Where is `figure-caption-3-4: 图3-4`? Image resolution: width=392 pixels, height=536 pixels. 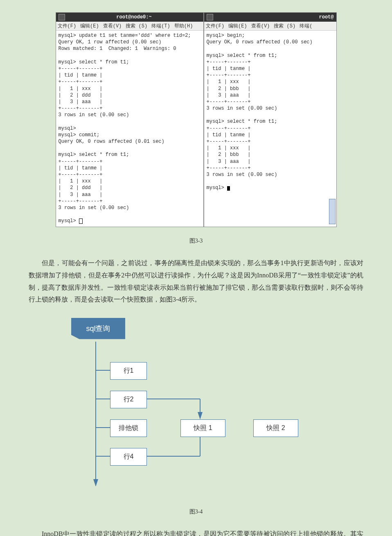 figure-caption-3-4: 图3-4 is located at coordinates (196, 512).